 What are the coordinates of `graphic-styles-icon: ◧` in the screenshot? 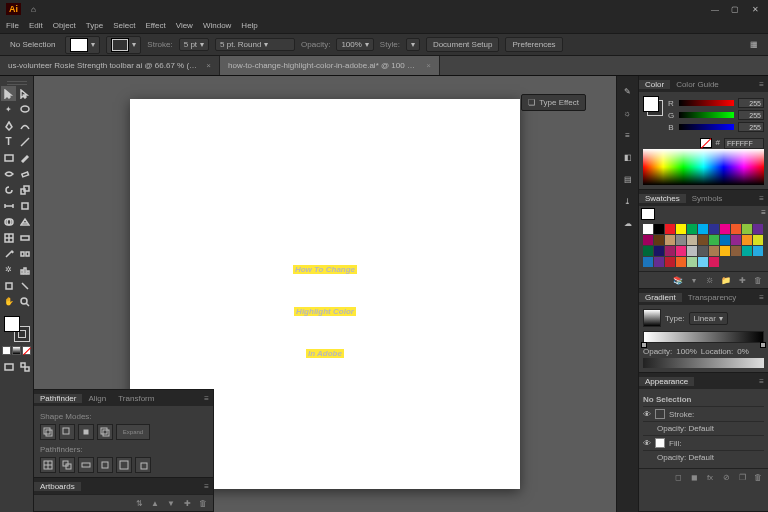 It's located at (628, 157).